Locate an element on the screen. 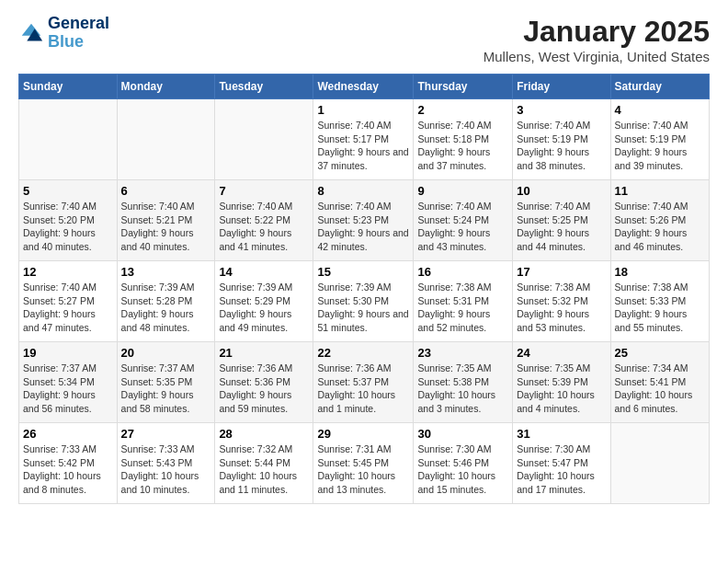 Image resolution: width=728 pixels, height=563 pixels. day-info: Sunrise: 7:40 AM Sunset: 5:17 PM Dayligh… is located at coordinates (363, 145).